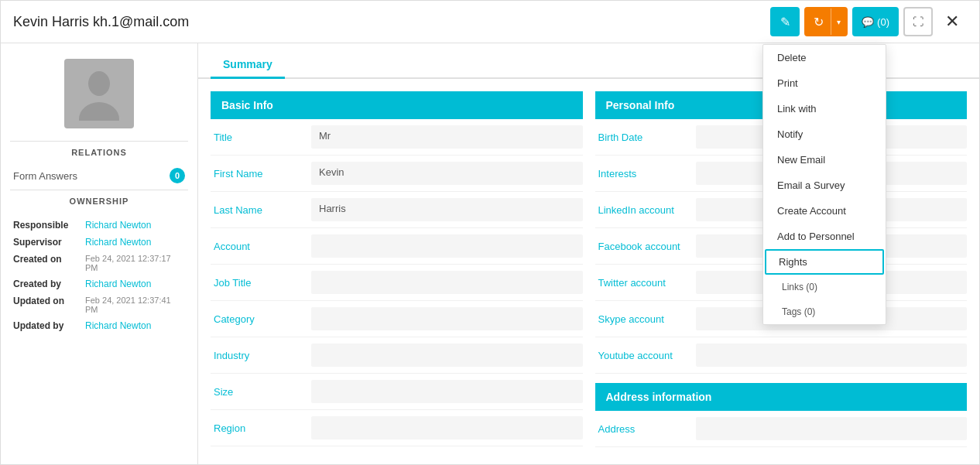 This screenshot has height=465, width=980. I want to click on field-label-last-name: Last Name, so click(261, 210).